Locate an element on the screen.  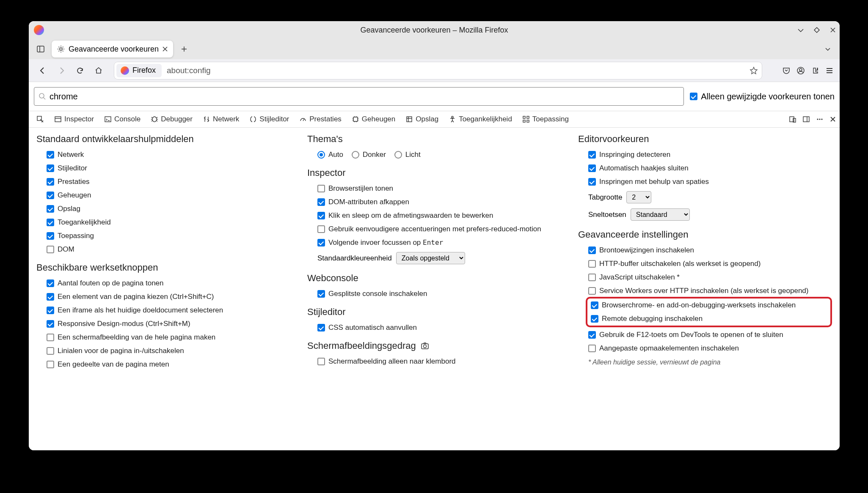
default-tool-2: Prestaties is located at coordinates (168, 182).